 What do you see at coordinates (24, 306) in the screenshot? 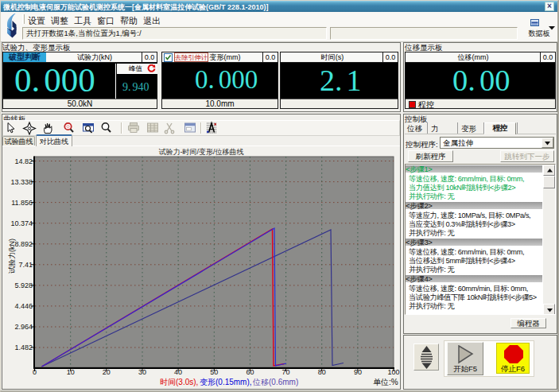
I see `svg-text: 4.446` at bounding box center [24, 306].